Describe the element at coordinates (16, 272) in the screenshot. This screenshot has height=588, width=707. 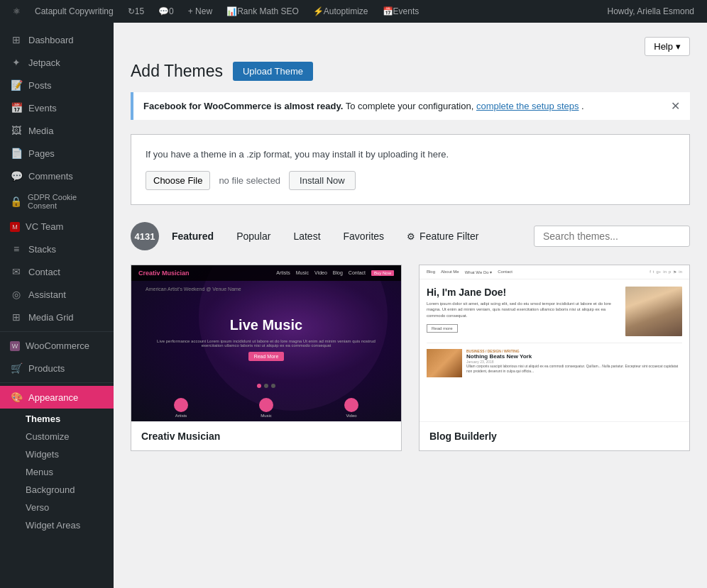
I see `contact-icon: ✉` at that location.